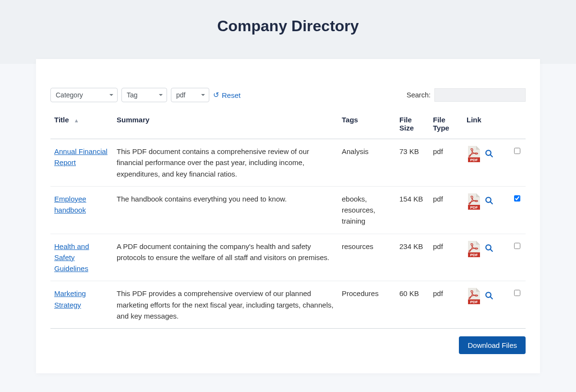 Image resolution: width=576 pixels, height=392 pixels. What do you see at coordinates (69, 95) in the screenshot?
I see `category-filter-label: Category` at bounding box center [69, 95].